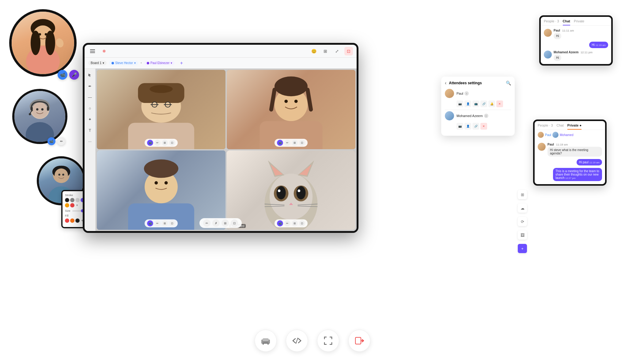 Image resolution: width=625 pixels, height=364 pixels. What do you see at coordinates (574, 127) in the screenshot?
I see `tab-private-active: Private ●` at bounding box center [574, 127].